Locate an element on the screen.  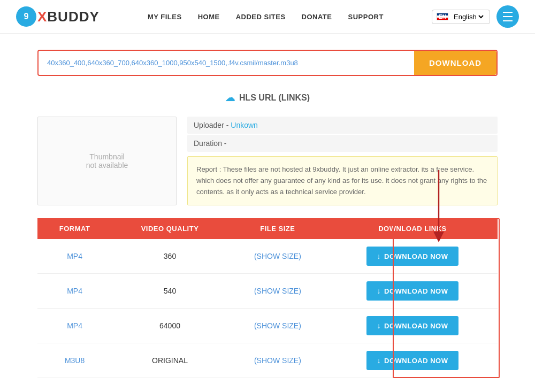
uploader-label: Uploader - is located at coordinates (212, 125).